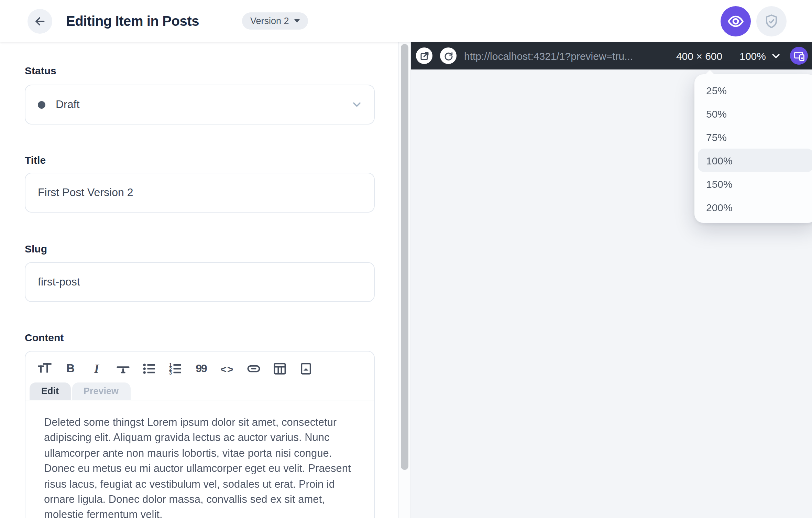 This screenshot has height=518, width=812. I want to click on bold-icon: B, so click(71, 369).